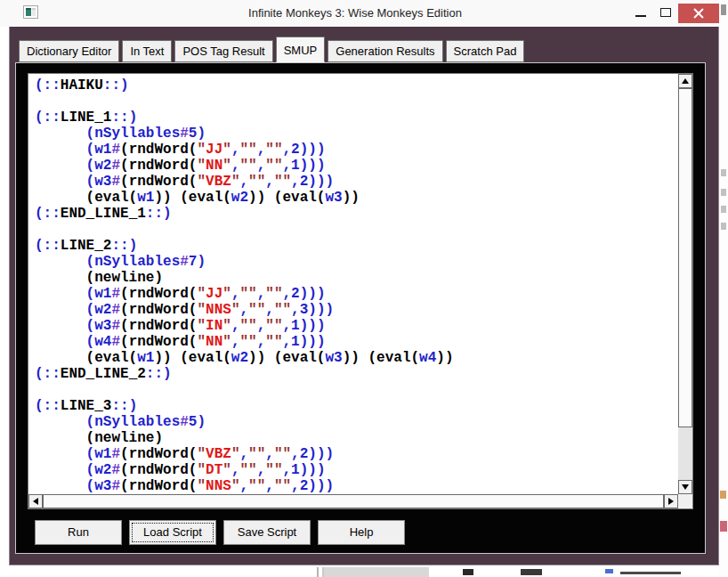 The width and height of the screenshot is (728, 577). I want to click on code-line: (eval(w1)) (eval(w2)) (eval(w3)) (eval(w…, so click(356, 358).